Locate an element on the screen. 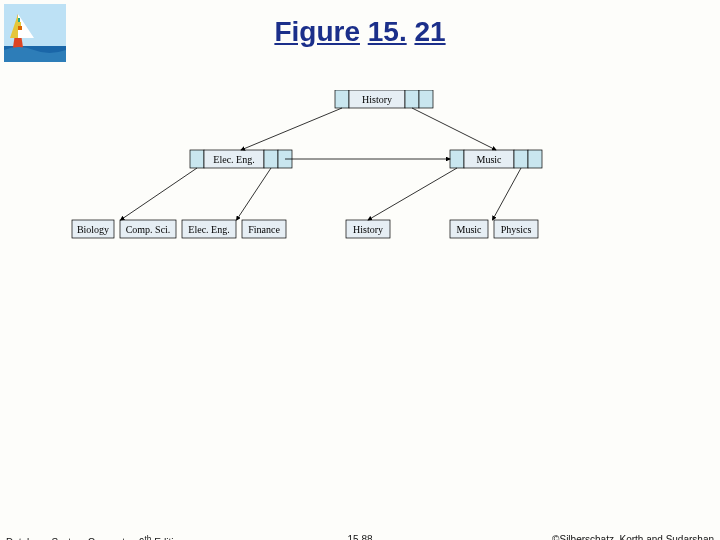  title-part-b: 15. is located at coordinates (388, 32).